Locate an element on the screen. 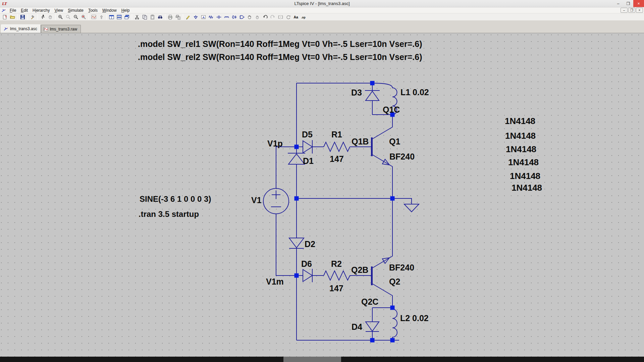 Image resolution: width=644 pixels, height=362 pixels. tile-vertical-icon is located at coordinates (111, 17).